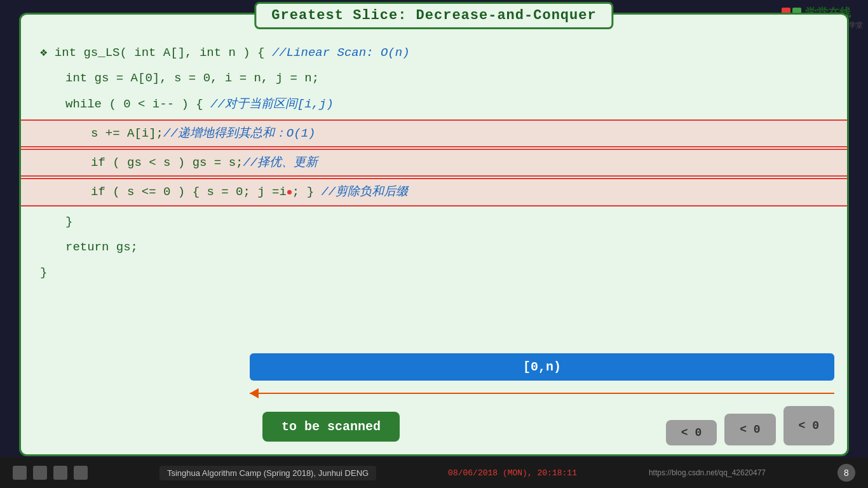 The height and width of the screenshot is (488, 868). I want to click on green-chip: to be scanned, so click(331, 427).